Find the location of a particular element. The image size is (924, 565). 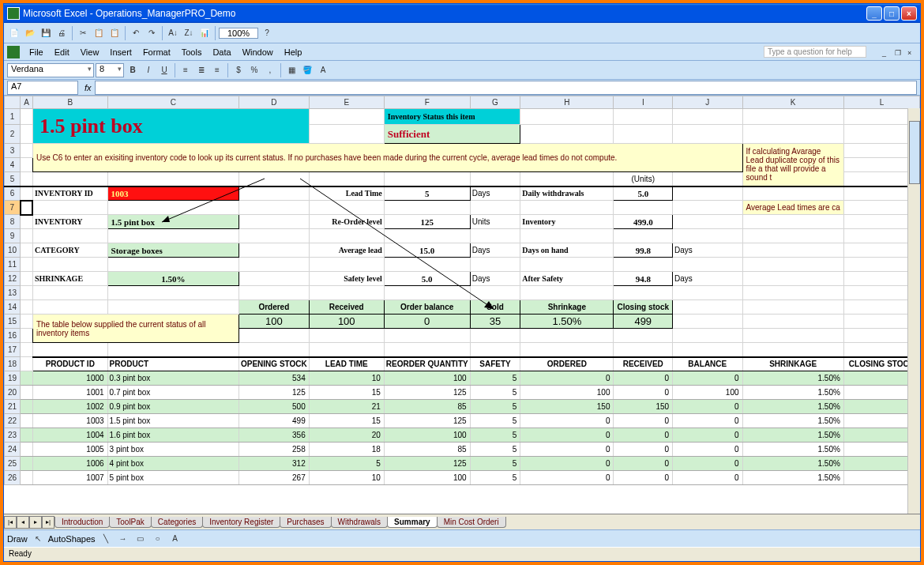

oval-icon: ○ is located at coordinates (158, 539).